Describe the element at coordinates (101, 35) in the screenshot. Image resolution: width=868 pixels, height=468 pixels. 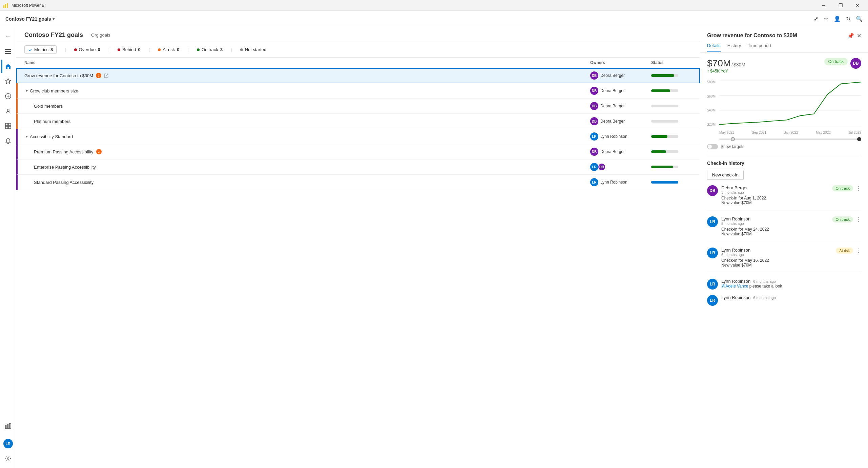
I see `tab-org-goals: Org goals` at that location.